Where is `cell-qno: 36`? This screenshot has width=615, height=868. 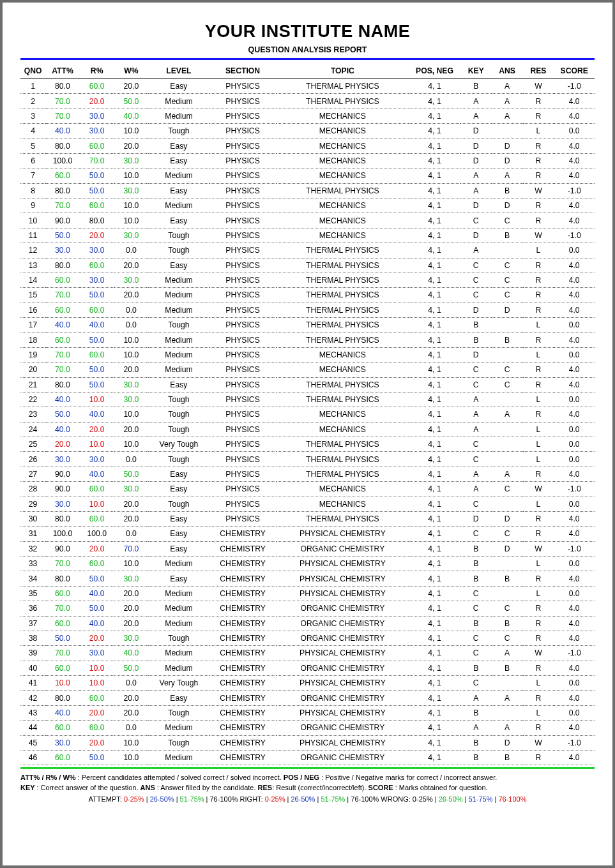 cell-qno: 36 is located at coordinates (33, 609).